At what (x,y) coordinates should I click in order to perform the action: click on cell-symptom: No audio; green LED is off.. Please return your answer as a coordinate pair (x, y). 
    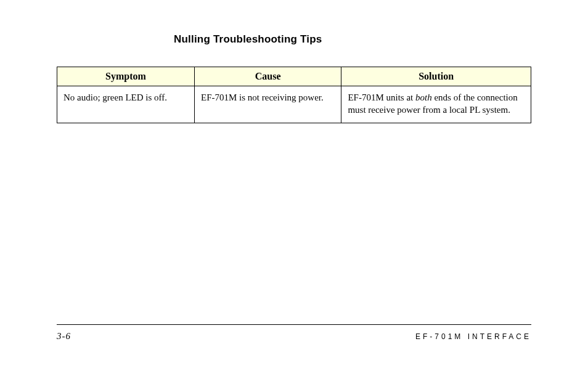
    Looking at the image, I should click on (126, 105).